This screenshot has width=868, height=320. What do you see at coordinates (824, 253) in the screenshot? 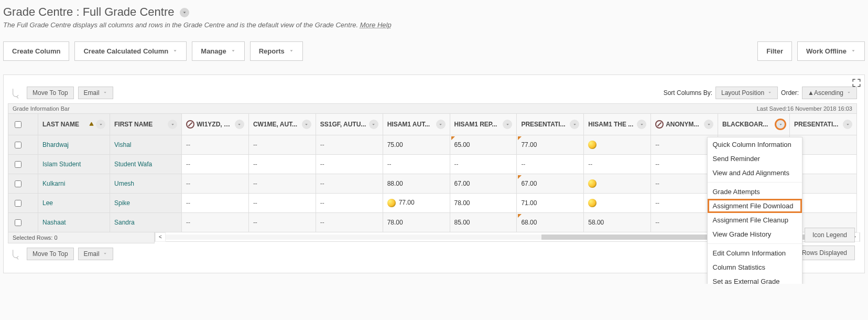
I see `rows-displayed-button: Rows Displayed` at bounding box center [824, 253].